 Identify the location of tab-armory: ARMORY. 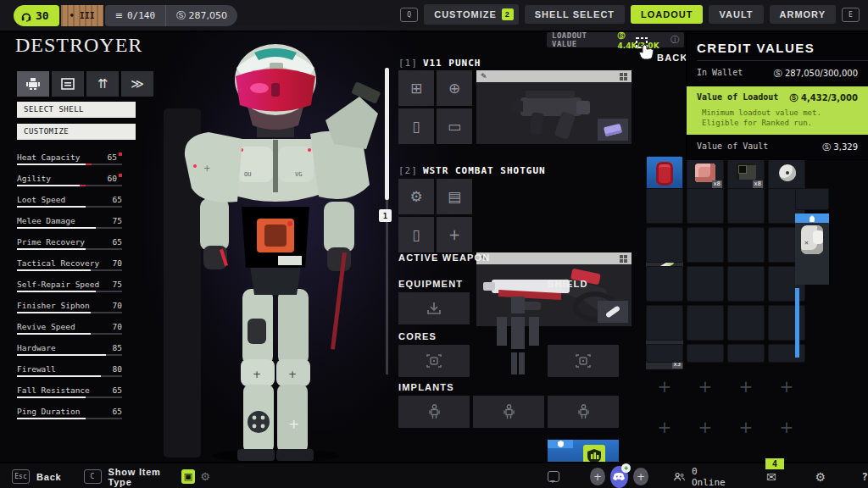
(803, 14).